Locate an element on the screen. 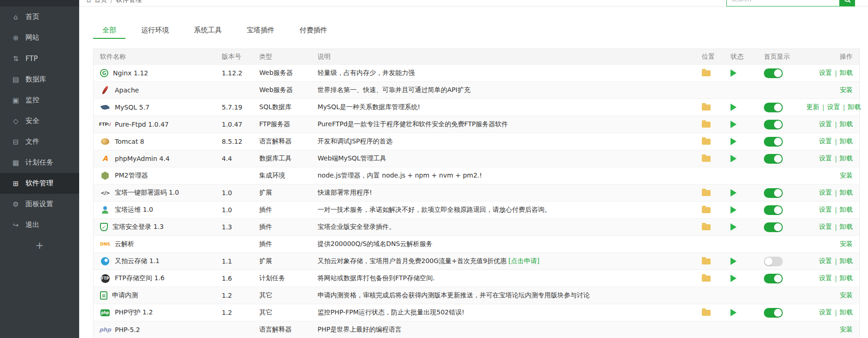  table-row: 云解析插件提供200000Q/S的域名DNS云解析服务安装 is located at coordinates (476, 244).